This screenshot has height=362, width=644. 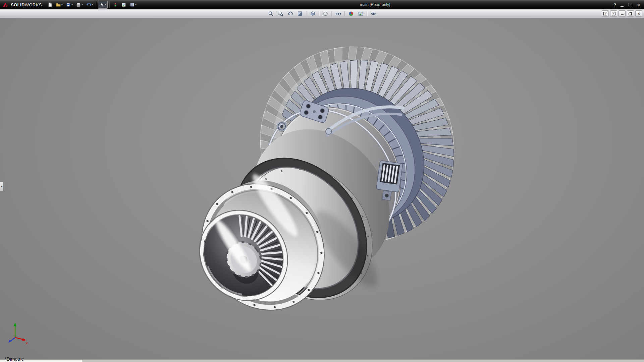 I want to click on open-dropdown-caret: ▾, so click(x=62, y=5).